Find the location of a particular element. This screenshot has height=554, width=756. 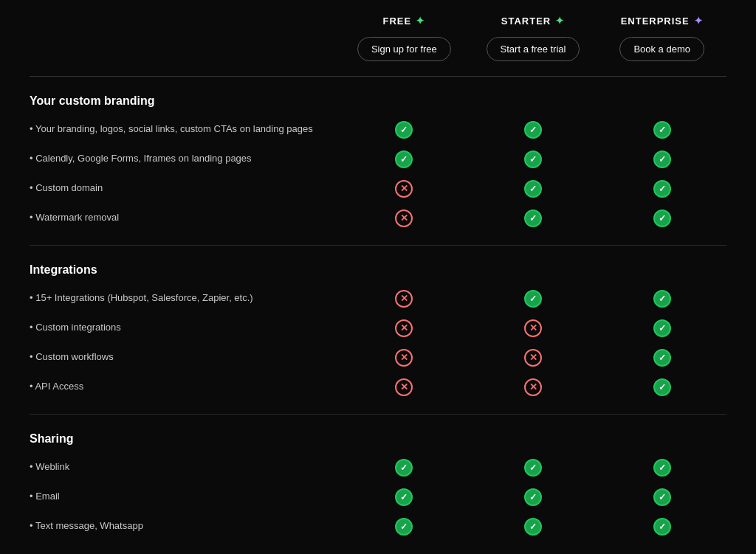

feature-row-integrations-3: API Access ✕ ✕ ✓ is located at coordinates (378, 387).